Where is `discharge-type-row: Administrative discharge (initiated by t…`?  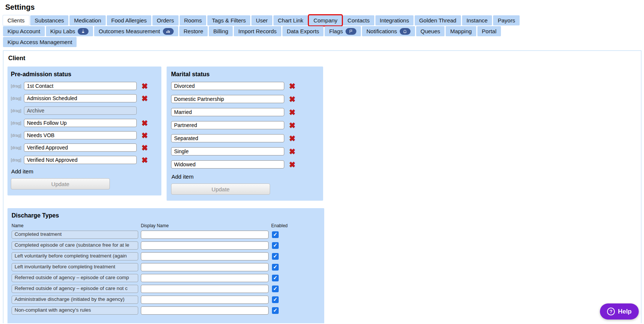
discharge-type-row: Administrative discharge (initiated by t… is located at coordinates (166, 300).